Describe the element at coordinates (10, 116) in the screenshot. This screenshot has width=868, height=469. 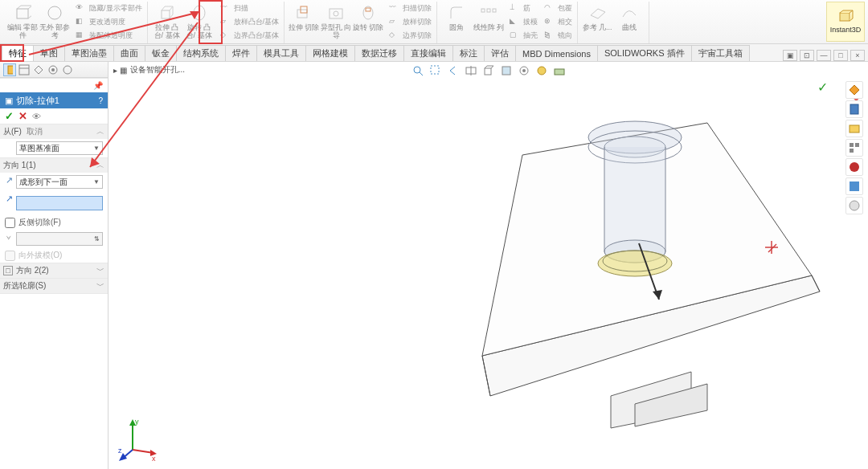
I see `ok-button: ✓` at that location.